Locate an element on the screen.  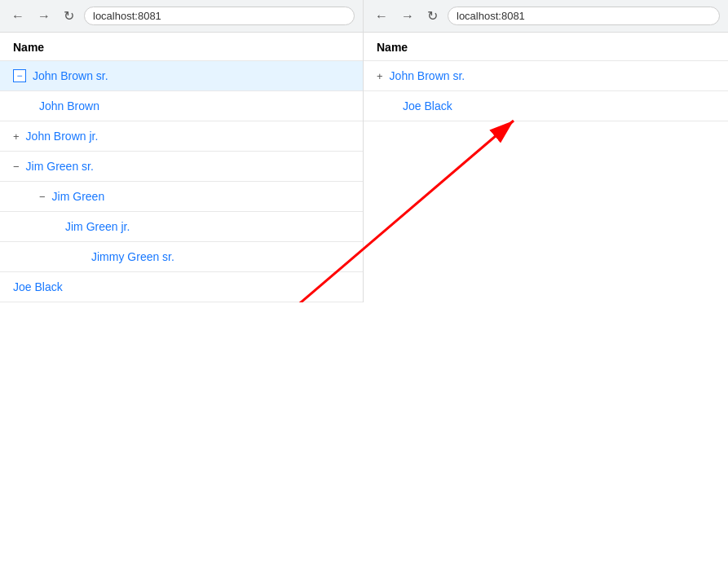
left-column-header: Name is located at coordinates (181, 47).